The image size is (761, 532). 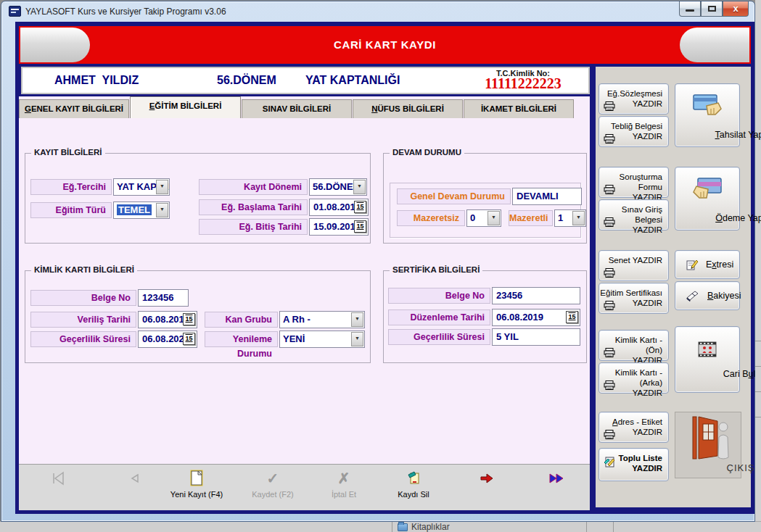 I want to click on tahsilat-yap-button: Tahsilat Yap, so click(x=707, y=115).